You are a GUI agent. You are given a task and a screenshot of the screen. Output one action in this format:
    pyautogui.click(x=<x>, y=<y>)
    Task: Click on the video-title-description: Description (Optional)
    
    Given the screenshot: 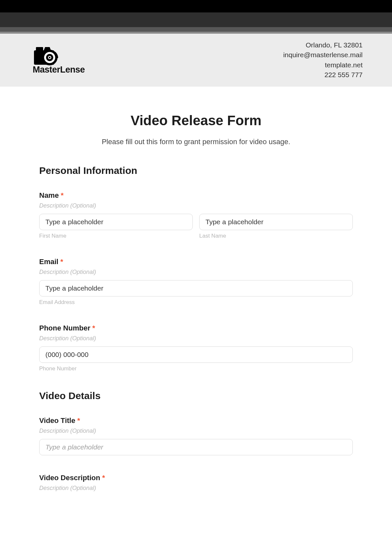 What is the action you would take?
    pyautogui.click(x=196, y=431)
    